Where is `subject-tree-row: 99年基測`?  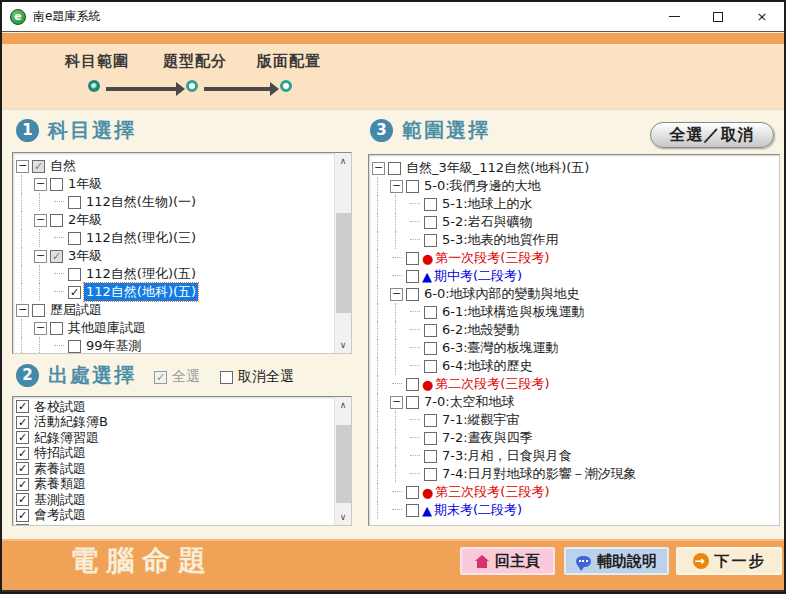
subject-tree-row: 99年基測 is located at coordinates (174, 346).